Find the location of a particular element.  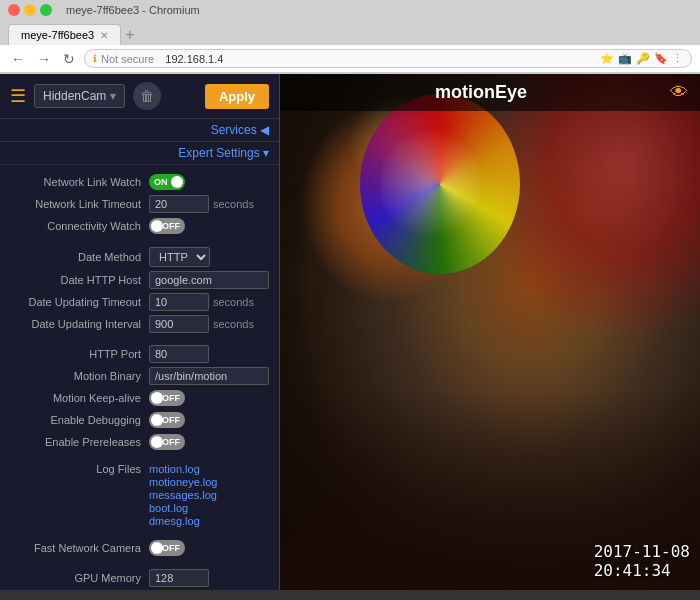

camera-timestamp-date: 2017-11-08 is located at coordinates (642, 552).